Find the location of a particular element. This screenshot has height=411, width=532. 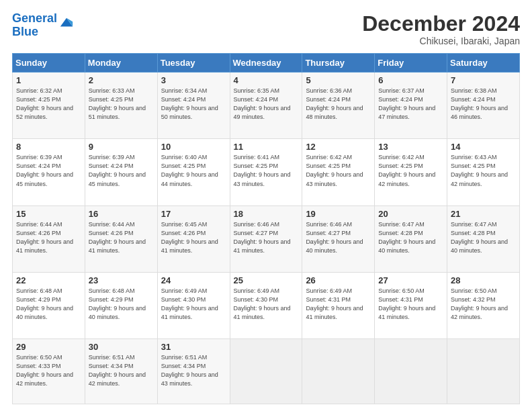

calendar-cell: 15 Sunrise: 6:44 AMSunset: 4:26 PMDaylig… is located at coordinates (49, 239).